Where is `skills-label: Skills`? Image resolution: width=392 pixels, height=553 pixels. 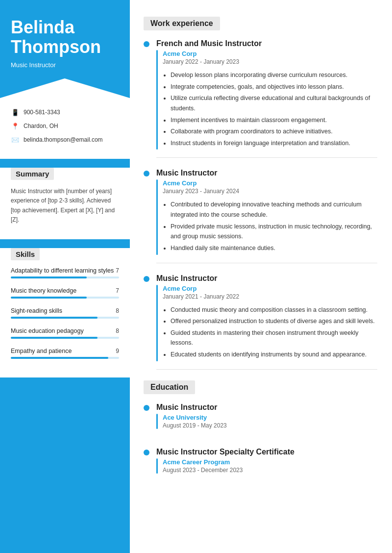
skills-label: Skills is located at coordinates (25, 254).